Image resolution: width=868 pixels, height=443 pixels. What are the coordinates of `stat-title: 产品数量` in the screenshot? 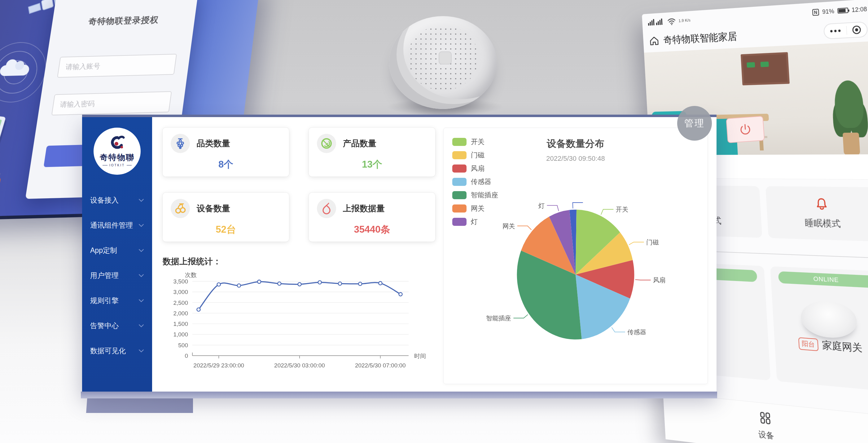 It's located at (360, 144).